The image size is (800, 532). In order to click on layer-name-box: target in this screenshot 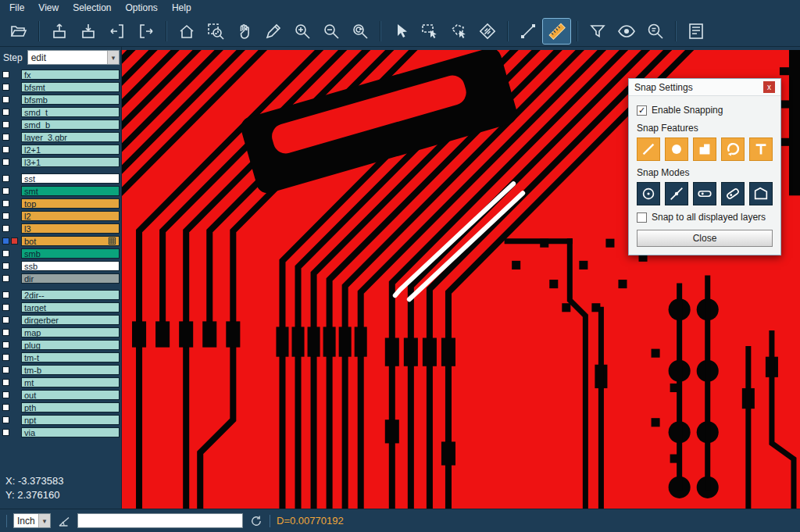, I will do `click(70, 308)`.